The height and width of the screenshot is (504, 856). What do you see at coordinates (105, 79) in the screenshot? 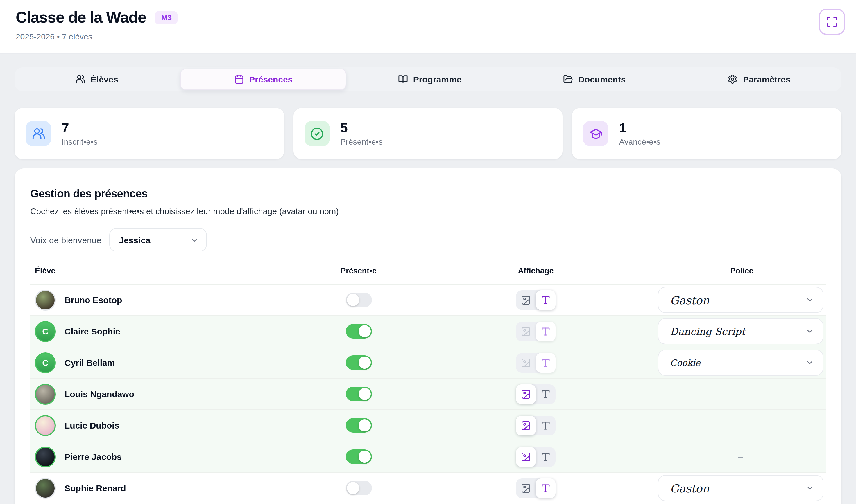
I see `tab-label: Élèves` at bounding box center [105, 79].